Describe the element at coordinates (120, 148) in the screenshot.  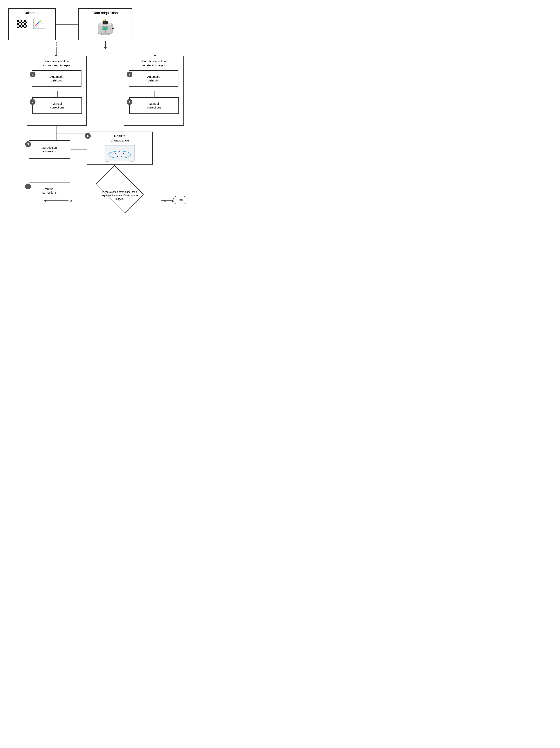
I see `results-visualization-box: Results Visualization X Label Y Label` at that location.